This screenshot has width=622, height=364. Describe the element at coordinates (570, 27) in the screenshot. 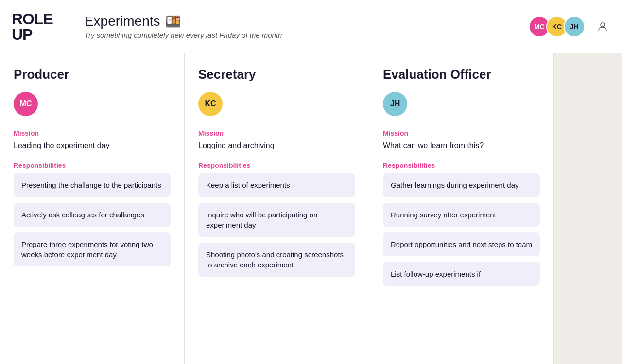

I see `header-right: MC KC JH` at that location.